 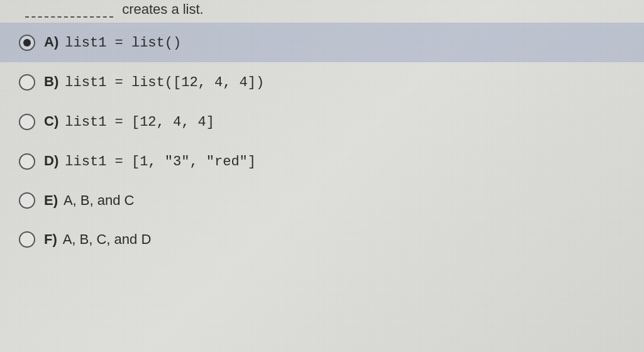 I want to click on option-text: list1 = list([12, 4, 4]), so click(x=165, y=83).